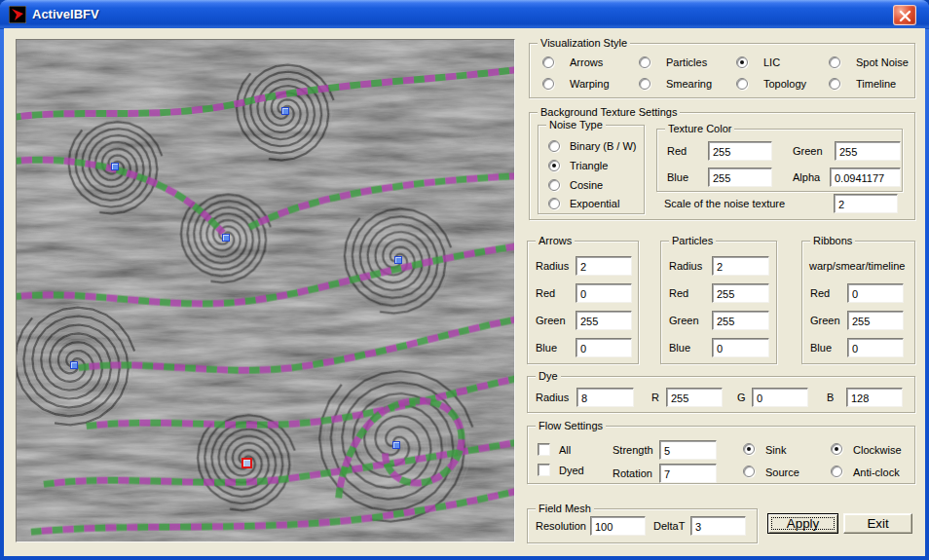 This screenshot has height=560, width=929. I want to click on radio-smearing, so click(645, 84).